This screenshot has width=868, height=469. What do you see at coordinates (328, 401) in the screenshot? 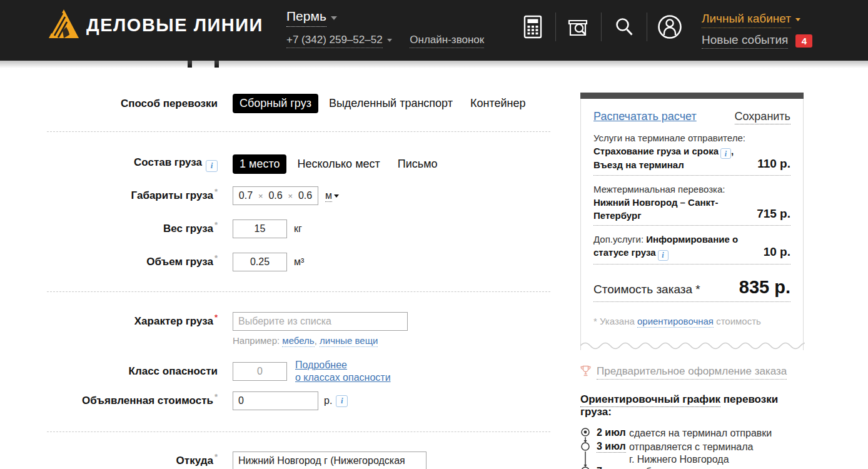
I see `declared-value-unit: р.` at bounding box center [328, 401].